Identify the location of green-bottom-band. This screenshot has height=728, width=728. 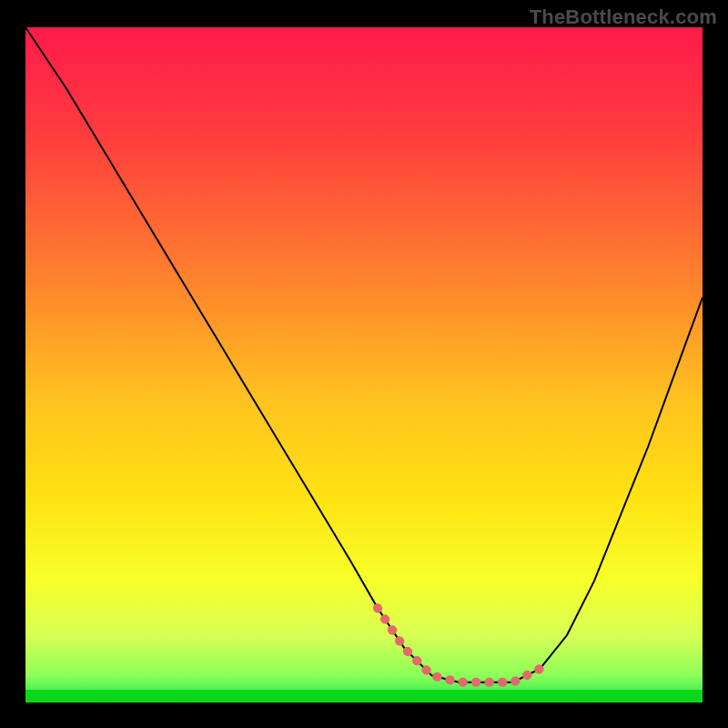
(364, 696).